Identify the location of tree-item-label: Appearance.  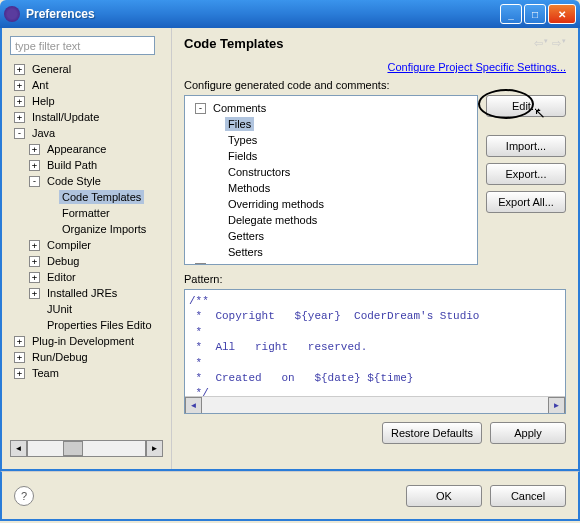
(76, 149).